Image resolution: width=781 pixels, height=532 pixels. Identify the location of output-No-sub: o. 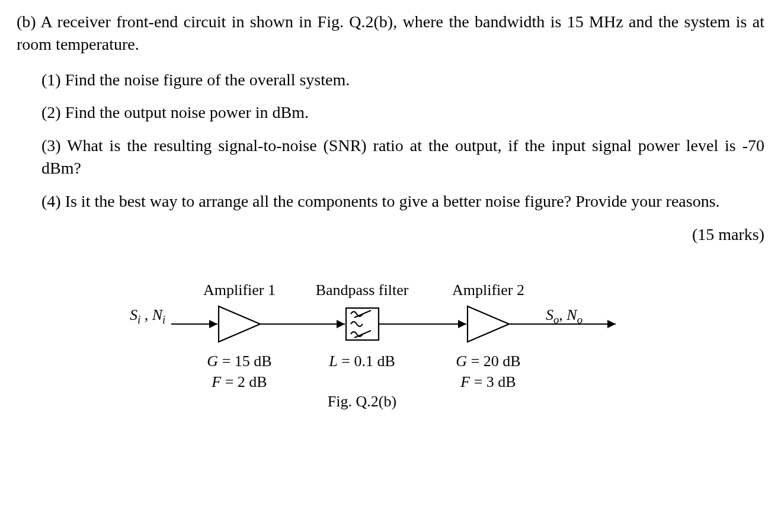
(580, 320).